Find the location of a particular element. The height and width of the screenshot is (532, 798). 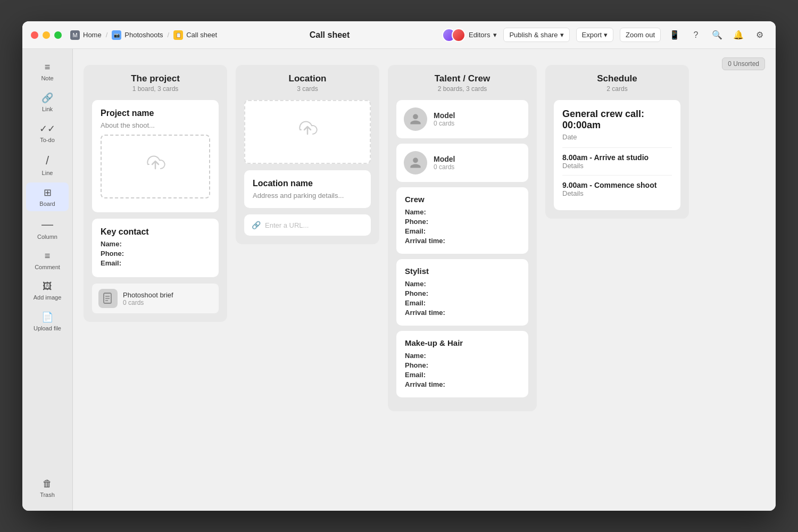

column-project-subtitle: 1 board, 3 cards is located at coordinates (155, 89).